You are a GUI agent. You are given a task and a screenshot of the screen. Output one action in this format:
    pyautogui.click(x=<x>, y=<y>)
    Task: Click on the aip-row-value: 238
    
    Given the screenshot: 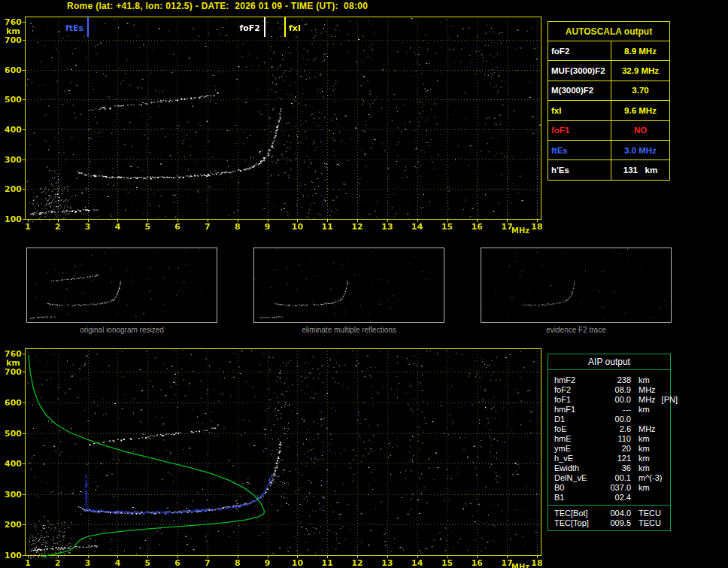 What is the action you would take?
    pyautogui.click(x=617, y=380)
    